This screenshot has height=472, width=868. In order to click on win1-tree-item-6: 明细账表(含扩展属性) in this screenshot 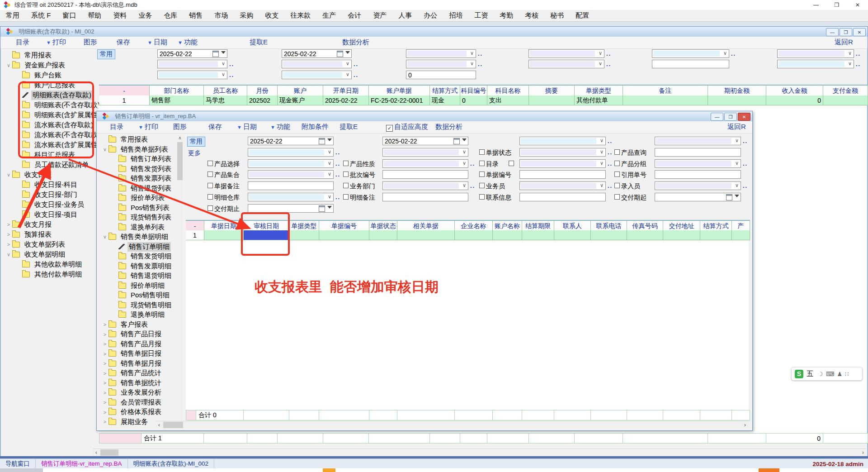, I will do `click(50, 115)`.